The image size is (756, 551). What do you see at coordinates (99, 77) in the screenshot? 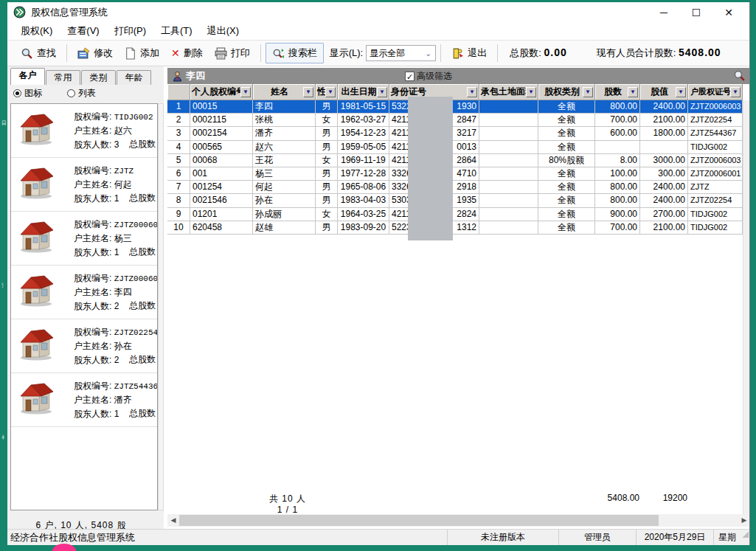
I see `sidebar-tab-类别: 类别` at bounding box center [99, 77].